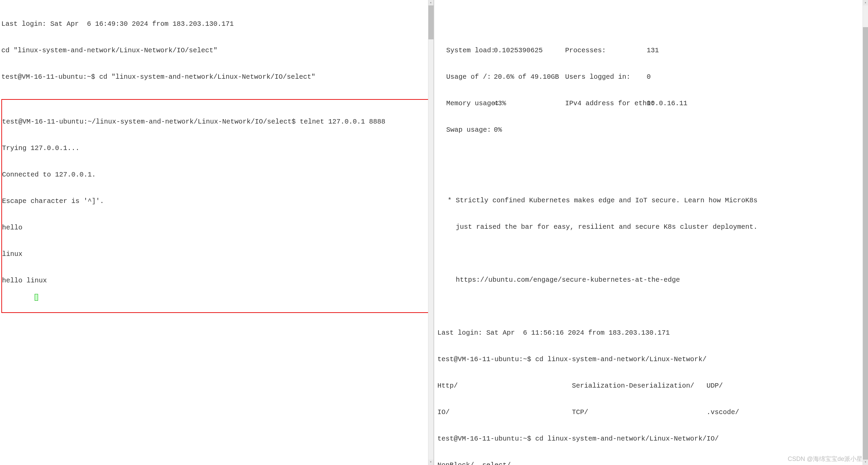 Image resolution: width=868 pixels, height=465 pixels. Describe the element at coordinates (657, 104) in the screenshot. I see `sysinfo-row: Memory usage:43%IPv4 address for eth0:10…` at that location.